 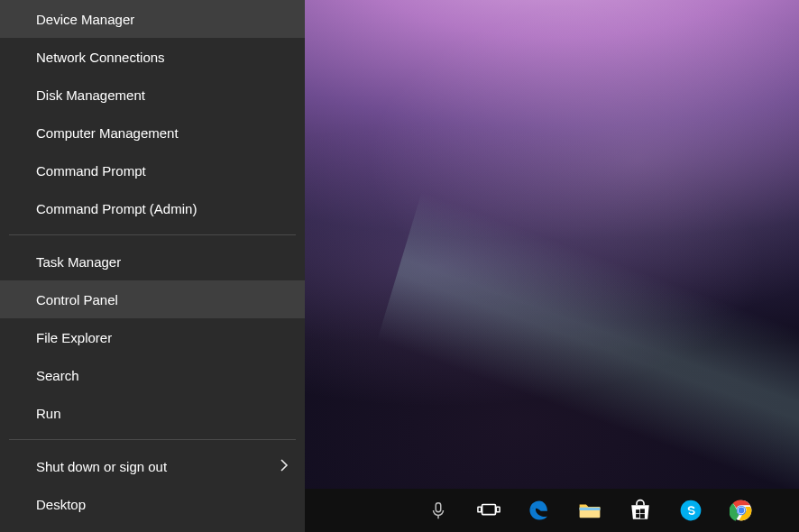 What do you see at coordinates (116, 209) in the screenshot?
I see `menu-item-label: Command Prompt (Admin)` at bounding box center [116, 209].